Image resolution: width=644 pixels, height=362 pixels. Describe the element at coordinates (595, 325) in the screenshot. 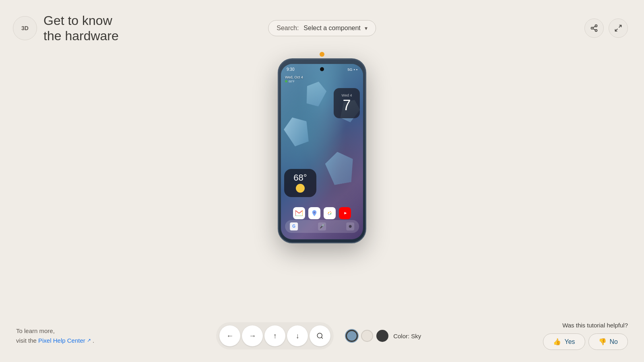

I see `feedback-question: Was this tutorial helpful?` at that location.